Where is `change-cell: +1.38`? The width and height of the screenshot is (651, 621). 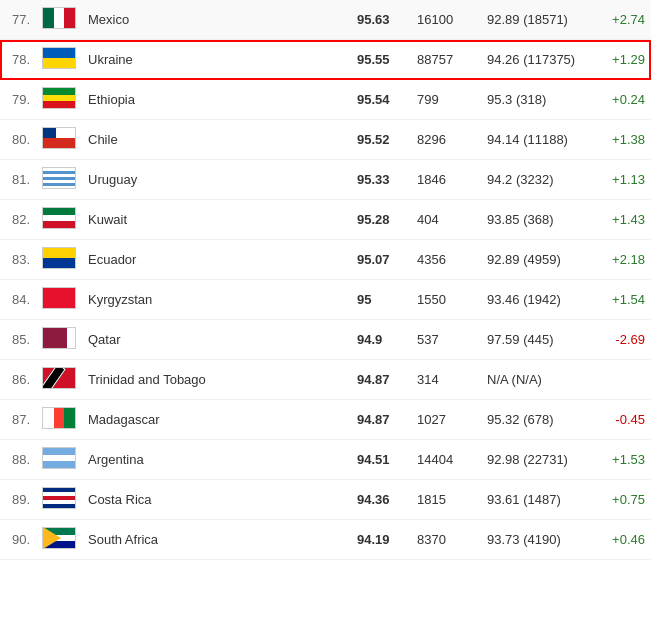
change-cell: +1.38 is located at coordinates (621, 140).